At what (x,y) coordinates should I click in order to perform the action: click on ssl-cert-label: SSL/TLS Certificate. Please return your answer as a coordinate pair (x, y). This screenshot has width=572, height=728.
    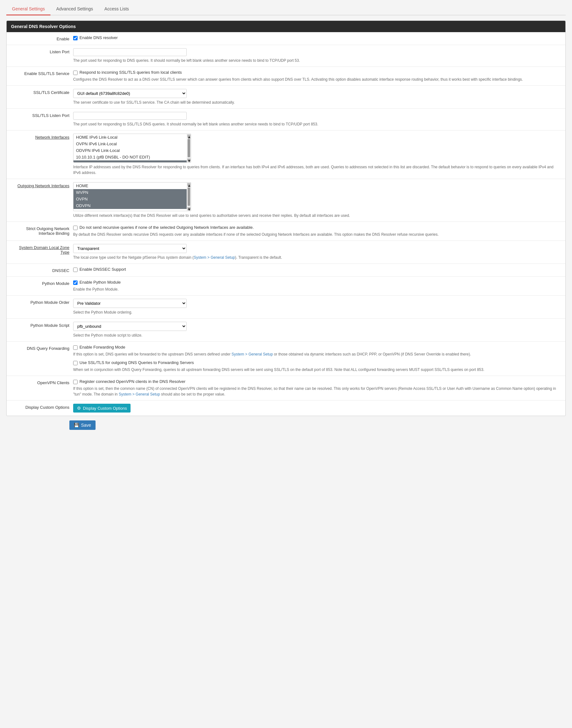
    Looking at the image, I should click on (40, 92).